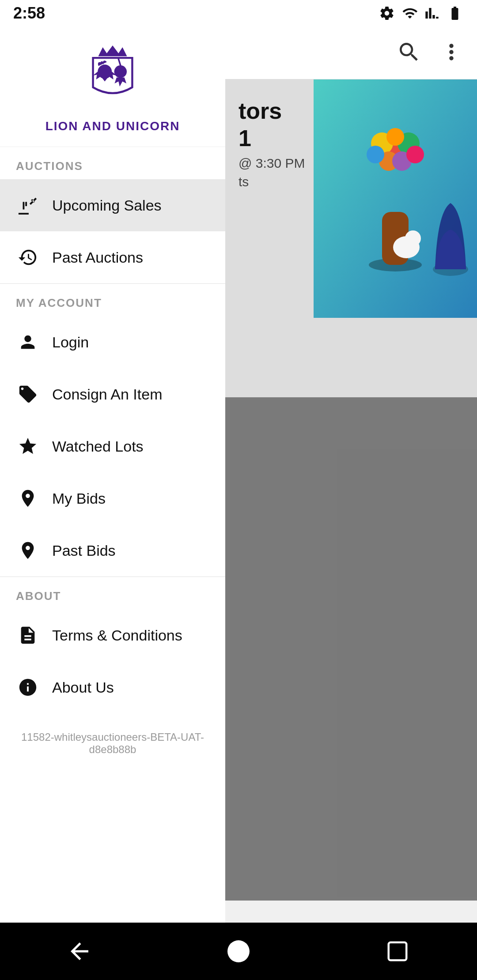 This screenshot has width=477, height=980. Describe the element at coordinates (113, 550) in the screenshot. I see `menu-item-past-bids: Past Bids` at that location.